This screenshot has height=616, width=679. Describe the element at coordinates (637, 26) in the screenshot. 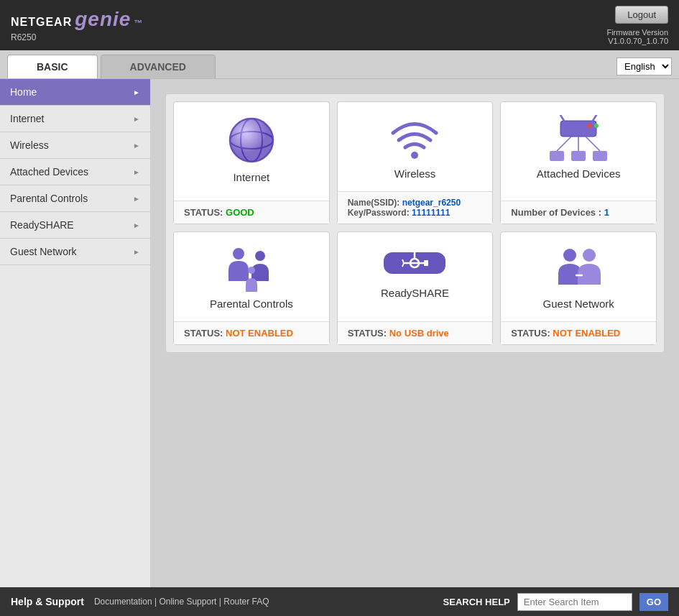

I see `header-right: Logout Firmware Version V1.0.0.70_1.0.70` at that location.